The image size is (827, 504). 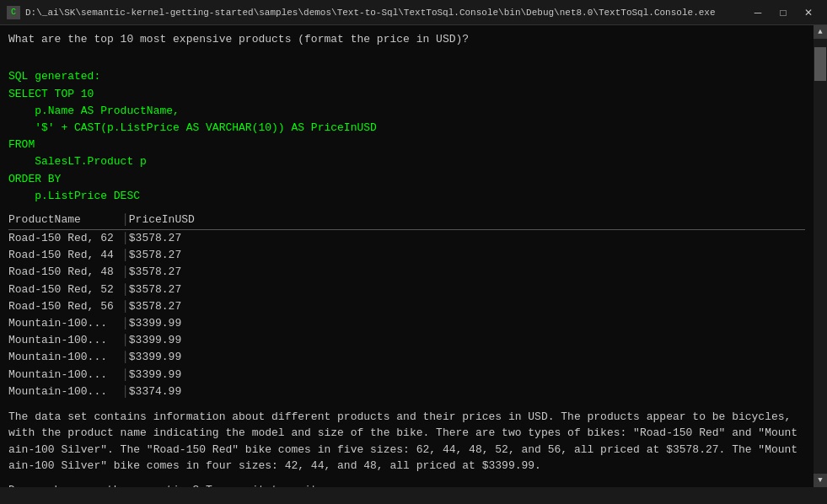 I want to click on table-row: Road-150 Red, 48 │ $3578.27, so click(x=406, y=272).